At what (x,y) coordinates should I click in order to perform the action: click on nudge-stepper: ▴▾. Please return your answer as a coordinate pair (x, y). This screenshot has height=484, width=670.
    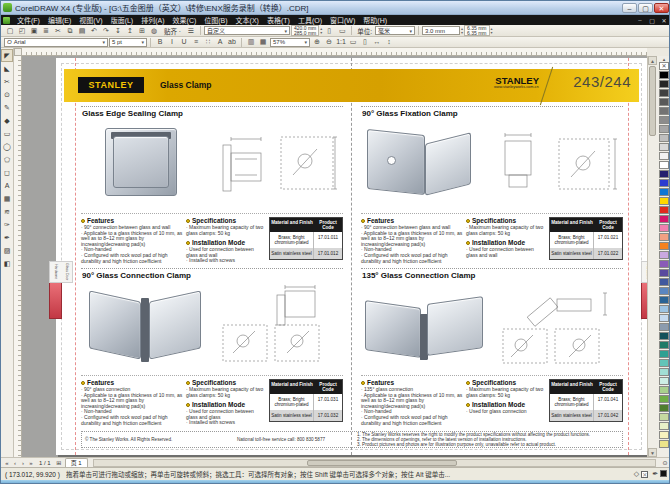
    Looking at the image, I should click on (462, 31).